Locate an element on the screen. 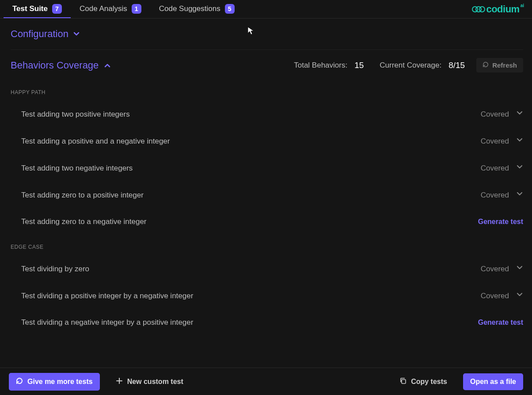  behavior-name: Test dividing a positive integer by a ne… is located at coordinates (107, 296).